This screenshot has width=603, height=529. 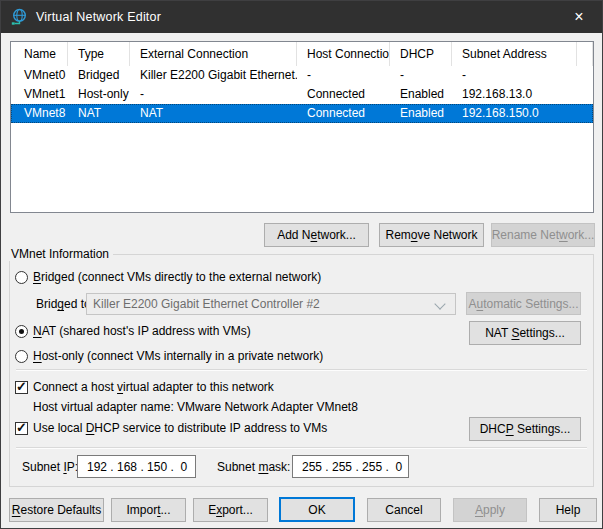 What do you see at coordinates (171, 428) in the screenshot?
I see `dhcp-service-checkbox: Use local DHCP service to distribute IP …` at bounding box center [171, 428].